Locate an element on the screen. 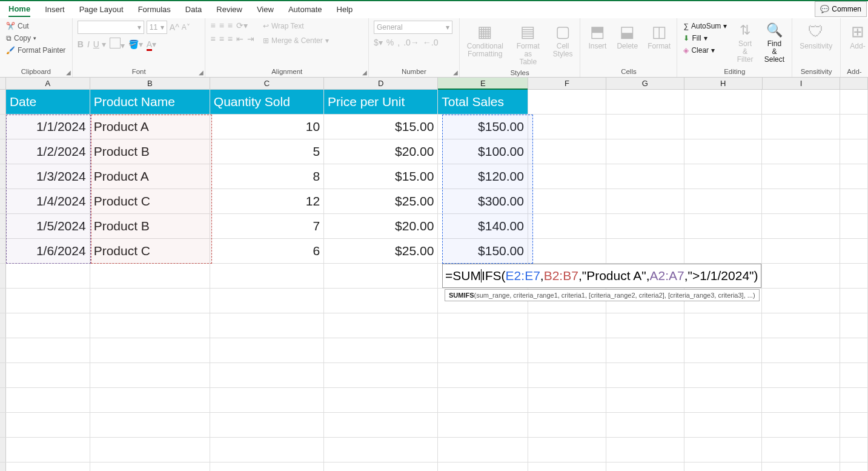 This screenshot has width=868, height=471. tab-home: Home is located at coordinates (19, 10).